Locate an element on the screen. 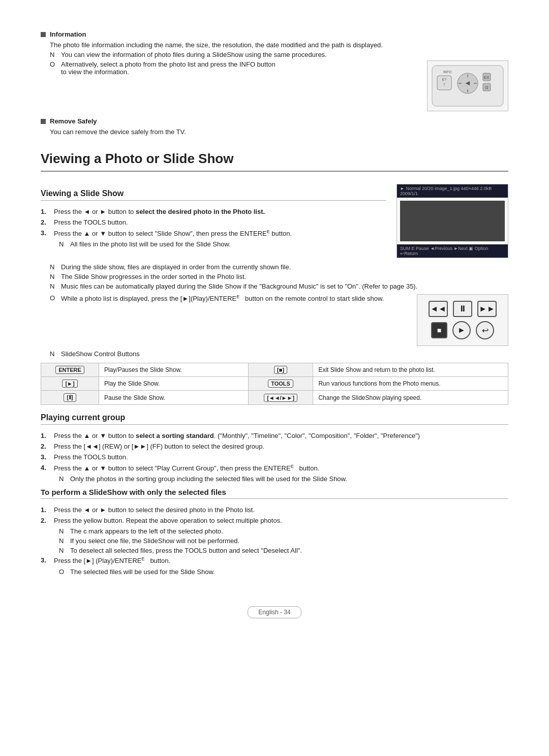 This screenshot has height=756, width=549. slide-show-note-3: N Music files can be automatically playe… is located at coordinates (279, 287).